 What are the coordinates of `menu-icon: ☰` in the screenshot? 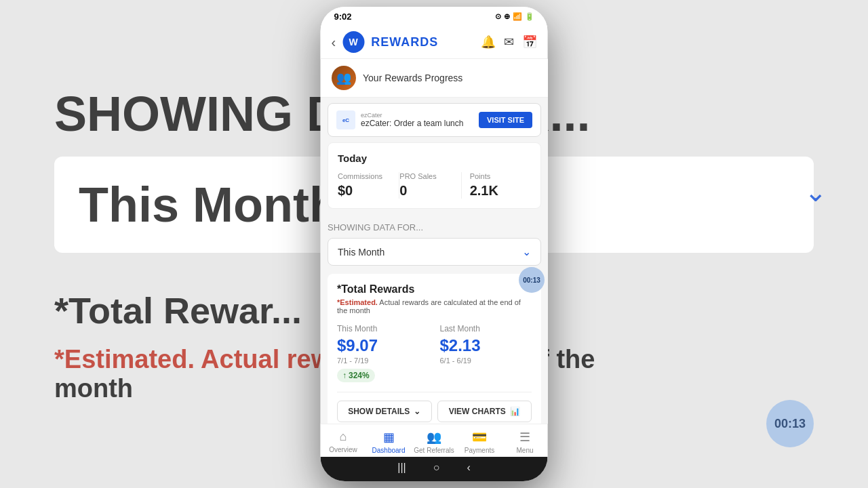 It's located at (525, 437).